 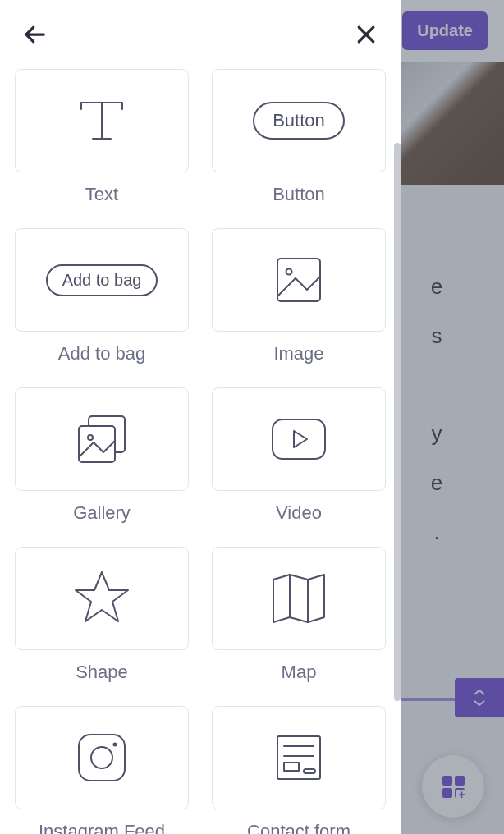 I want to click on close-button, so click(x=366, y=34).